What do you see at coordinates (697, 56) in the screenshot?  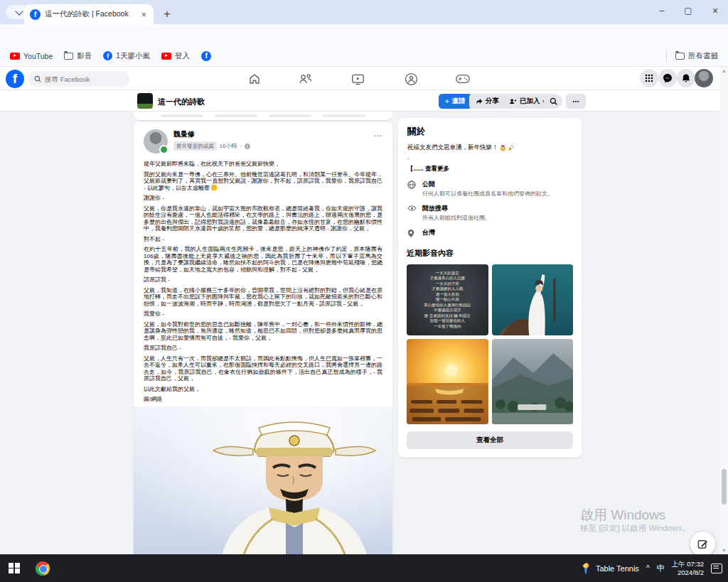 I see `all-bookmarks-button: 所有書籤` at bounding box center [697, 56].